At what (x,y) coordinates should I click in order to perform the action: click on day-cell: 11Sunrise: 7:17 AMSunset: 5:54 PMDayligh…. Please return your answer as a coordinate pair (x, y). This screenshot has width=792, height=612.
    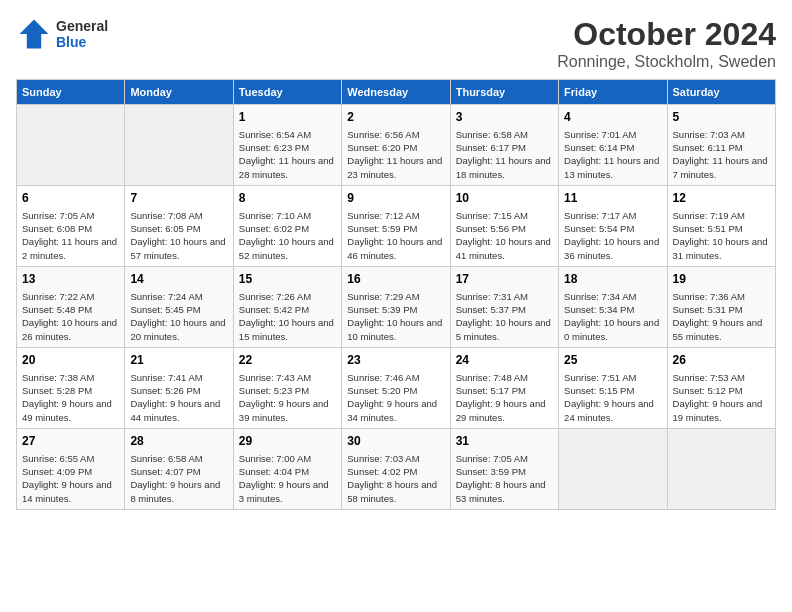
    Looking at the image, I should click on (613, 226).